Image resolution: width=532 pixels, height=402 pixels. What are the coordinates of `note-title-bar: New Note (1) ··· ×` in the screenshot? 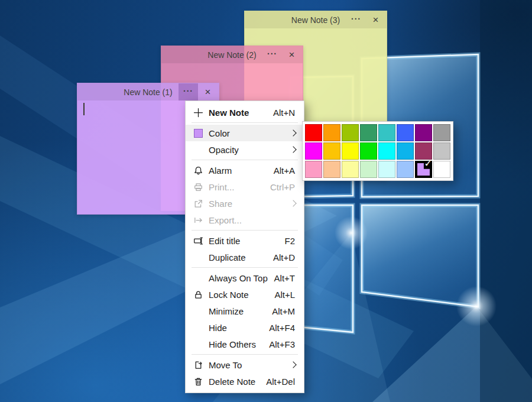 It's located at (148, 92).